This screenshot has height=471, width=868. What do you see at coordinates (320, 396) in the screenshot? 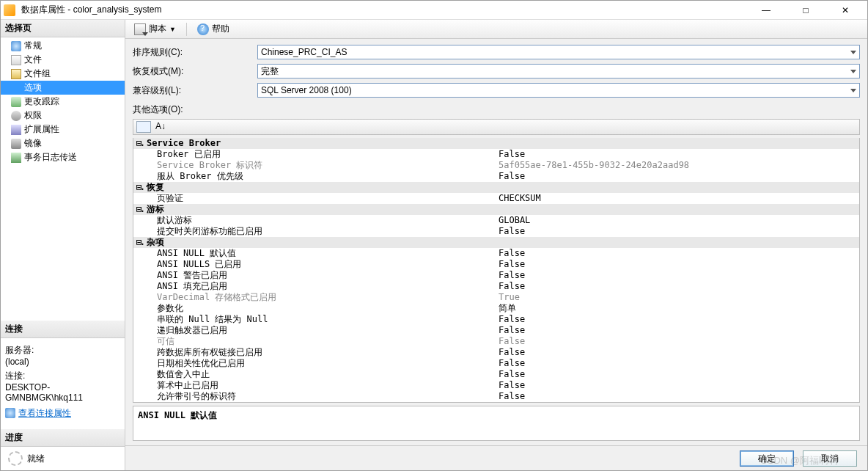
I see `property-name: 允许带引号的标识符` at bounding box center [320, 396].